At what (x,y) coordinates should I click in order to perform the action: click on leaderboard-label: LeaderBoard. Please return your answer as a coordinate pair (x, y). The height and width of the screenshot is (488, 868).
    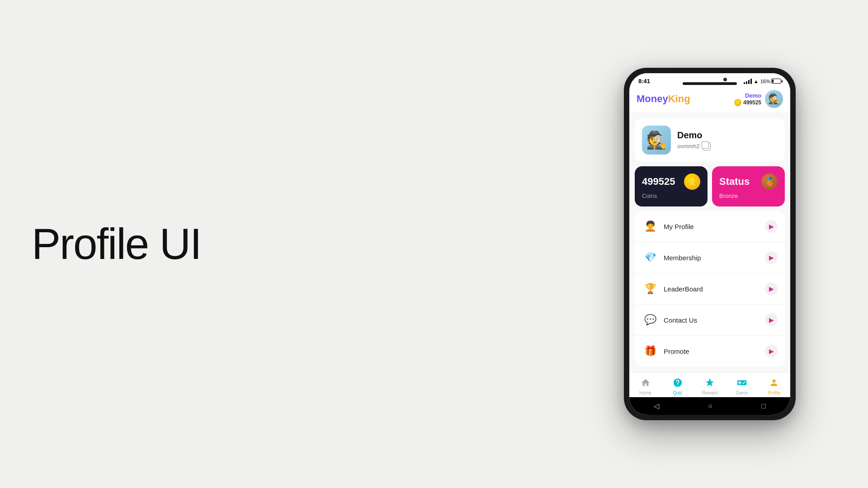
    Looking at the image, I should click on (684, 289).